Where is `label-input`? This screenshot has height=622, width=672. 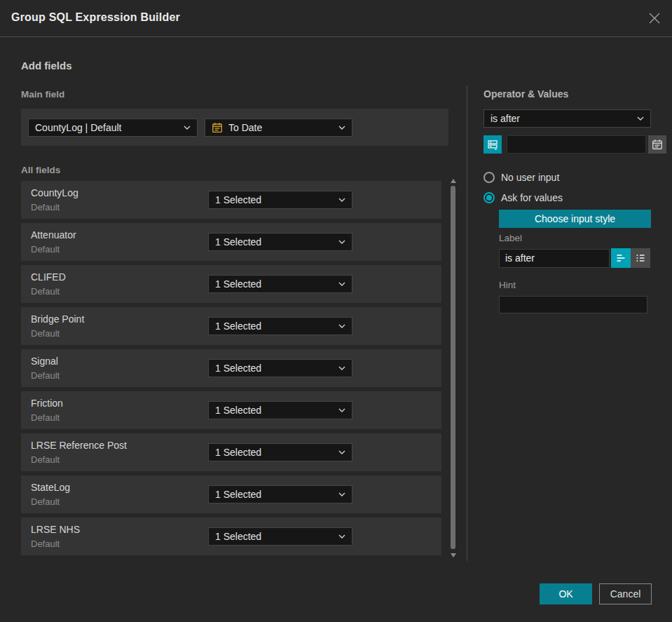 label-input is located at coordinates (554, 258).